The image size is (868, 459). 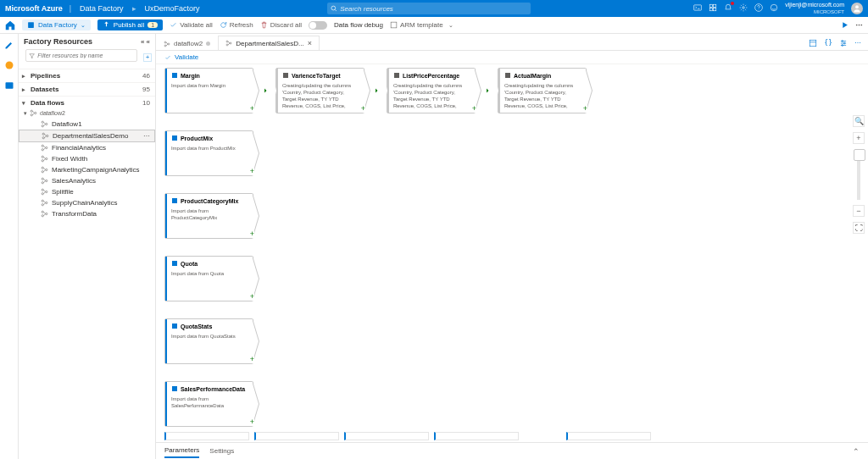 What do you see at coordinates (56, 25) in the screenshot?
I see `factory-selector: Data Factory ⌄` at bounding box center [56, 25].